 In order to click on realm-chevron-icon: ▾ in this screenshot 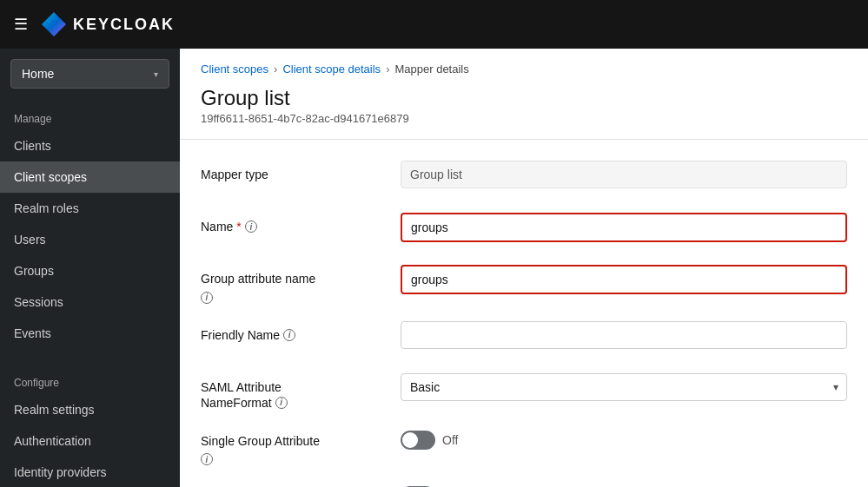, I will do `click(156, 75)`.